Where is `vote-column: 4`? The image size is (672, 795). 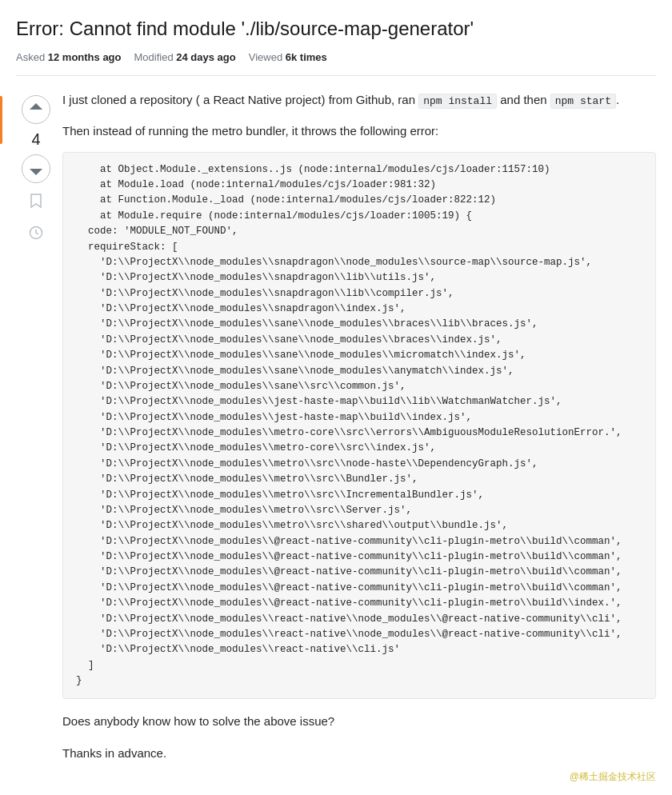
vote-column: 4 is located at coordinates (36, 437).